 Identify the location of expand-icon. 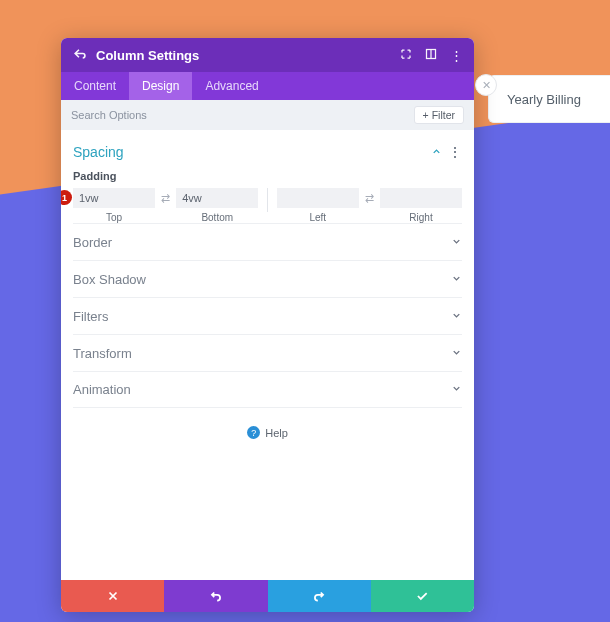
(406, 56).